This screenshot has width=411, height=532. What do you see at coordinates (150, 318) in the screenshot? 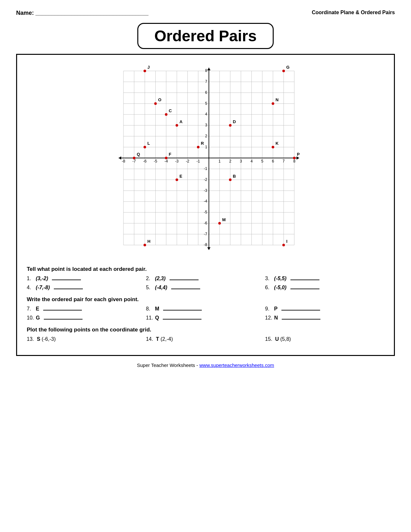
I see `q11-num: 11.` at bounding box center [150, 318].